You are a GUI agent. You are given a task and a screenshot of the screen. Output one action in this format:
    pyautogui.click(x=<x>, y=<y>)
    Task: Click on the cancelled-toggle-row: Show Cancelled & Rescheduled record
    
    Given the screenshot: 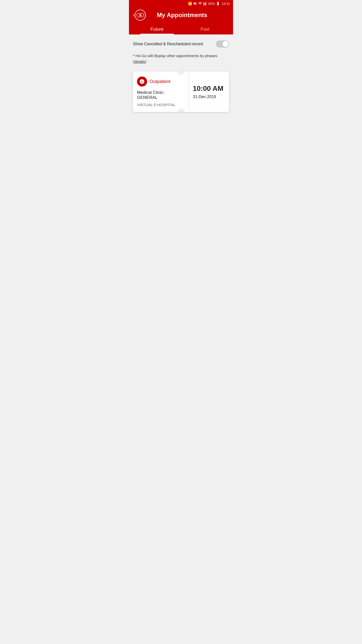 What is the action you would take?
    pyautogui.click(x=181, y=44)
    